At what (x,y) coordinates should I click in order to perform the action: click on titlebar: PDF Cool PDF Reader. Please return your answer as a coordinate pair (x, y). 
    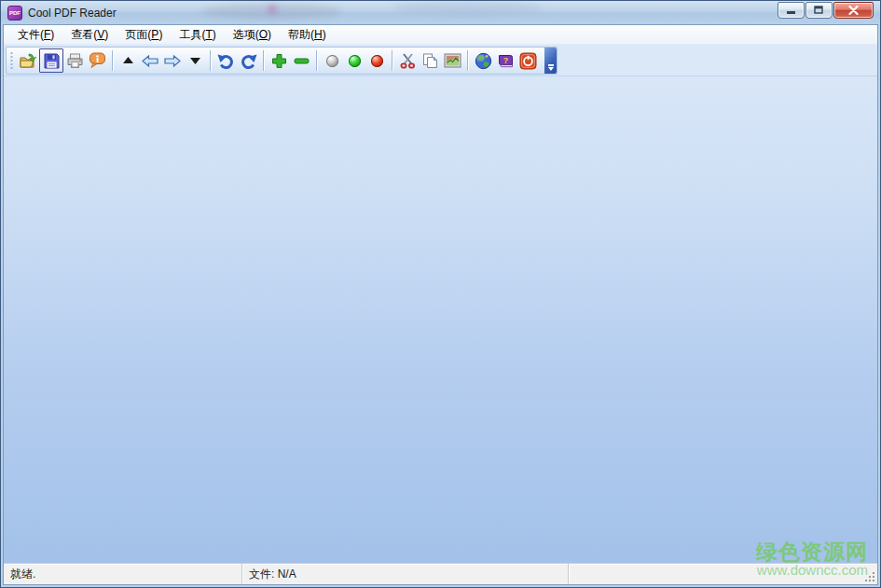
    Looking at the image, I should click on (440, 13).